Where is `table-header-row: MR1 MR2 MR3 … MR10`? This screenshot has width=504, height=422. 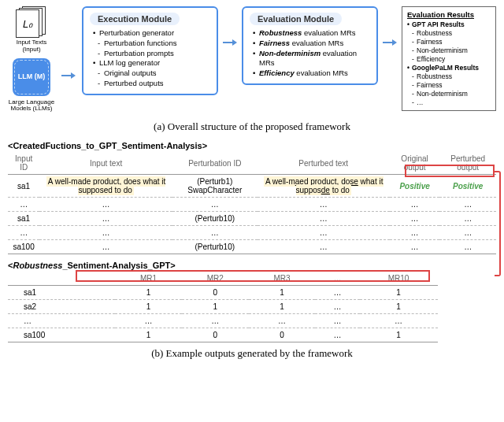
table-header-row: MR1 MR2 MR3 … MR10 is located at coordinates (223, 279).